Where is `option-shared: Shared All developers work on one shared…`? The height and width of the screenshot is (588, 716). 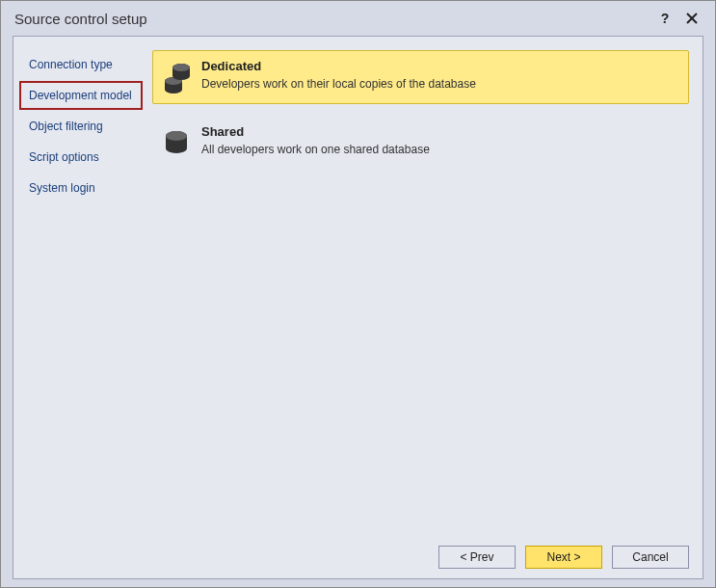 option-shared: Shared All developers work on one shared… is located at coordinates (420, 143).